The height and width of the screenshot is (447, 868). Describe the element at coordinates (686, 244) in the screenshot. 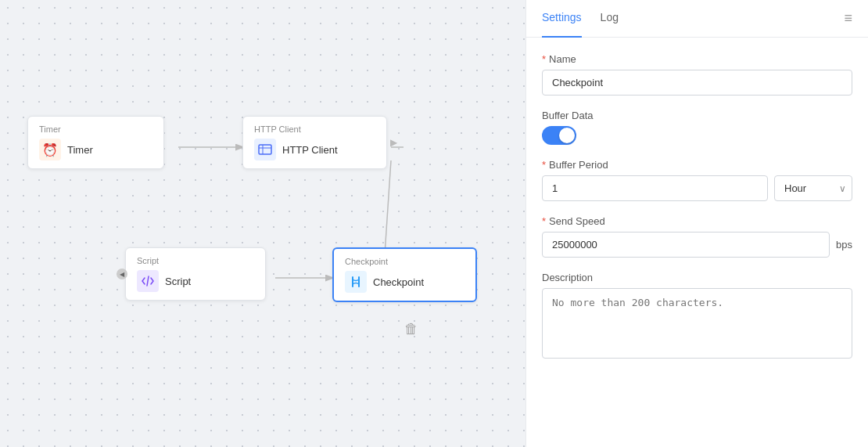

I see `send-speed-input` at that location.